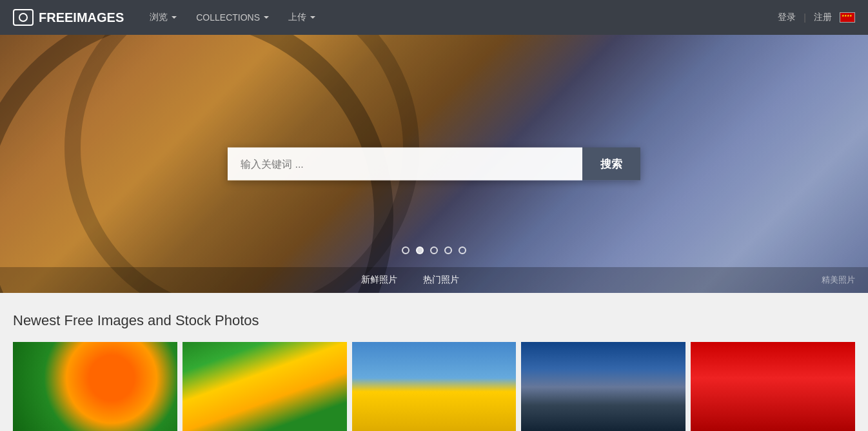 This screenshot has height=431, width=868. I want to click on register-link: 注册, so click(823, 17).